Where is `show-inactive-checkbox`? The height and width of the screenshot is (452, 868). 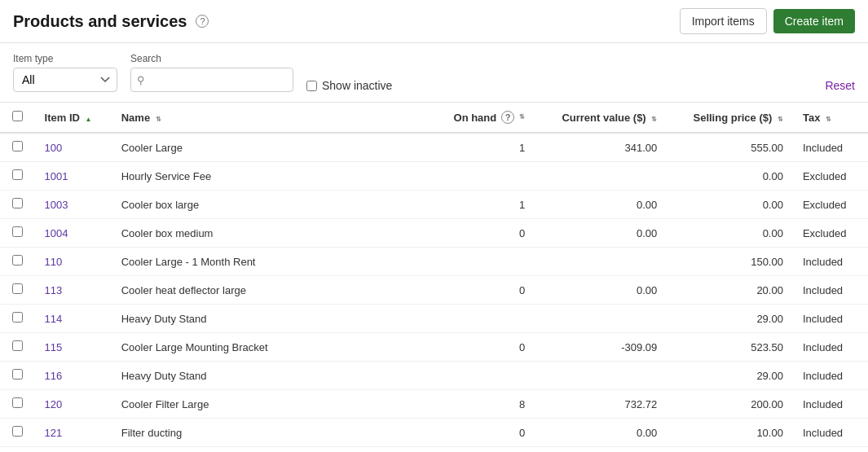 show-inactive-checkbox is located at coordinates (311, 86).